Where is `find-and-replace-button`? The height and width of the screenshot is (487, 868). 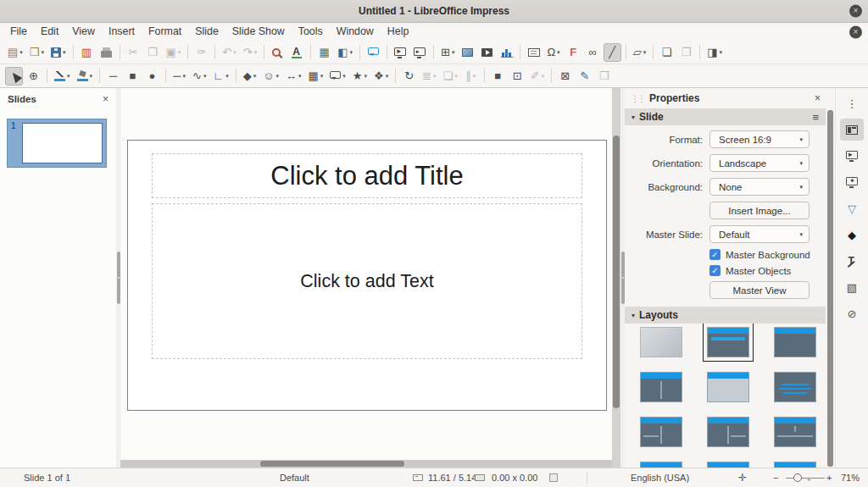 find-and-replace-button is located at coordinates (278, 53).